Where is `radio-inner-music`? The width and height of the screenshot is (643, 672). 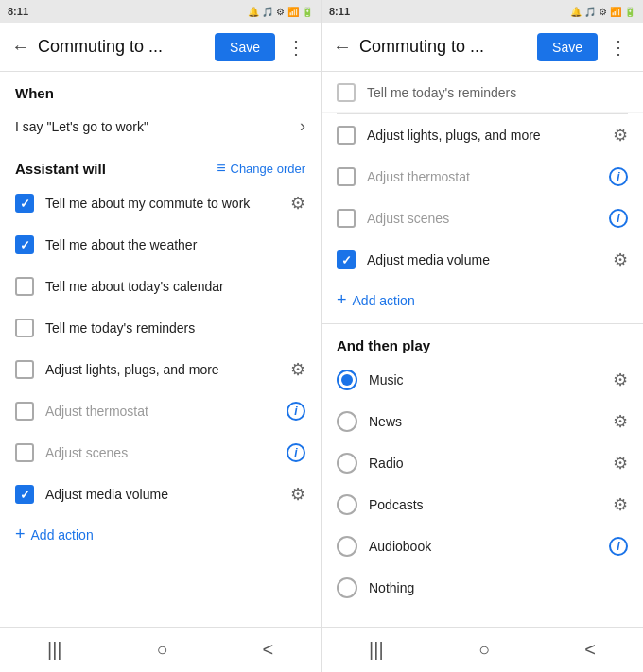 radio-inner-music is located at coordinates (347, 380).